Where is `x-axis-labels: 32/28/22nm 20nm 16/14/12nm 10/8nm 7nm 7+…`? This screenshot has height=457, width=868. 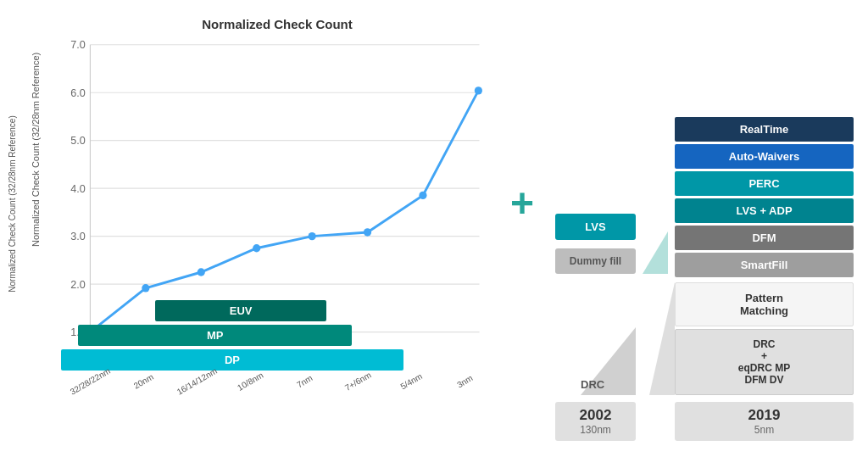
x-axis-labels: 32/28/22nm 20nm 16/14/12nm 10/8nm 7nm 7+… is located at coordinates (275, 395).